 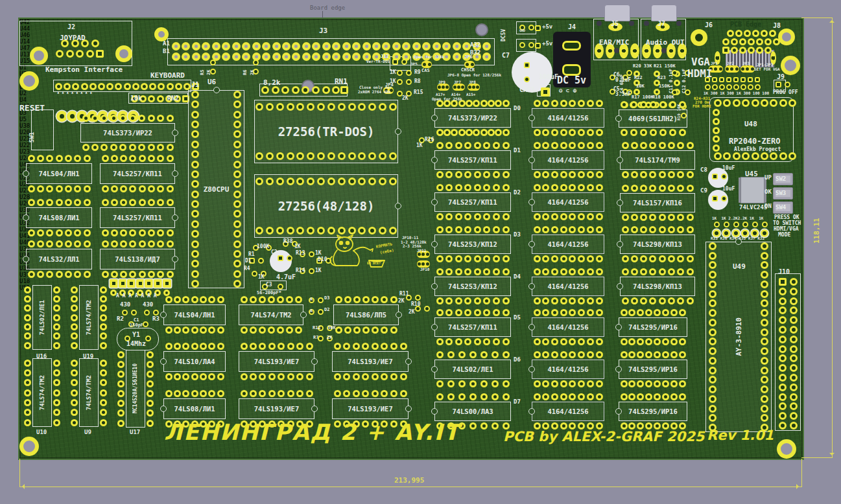 What do you see at coordinates (163, 315) in the screenshot?
I see `chip-u1-notch` at bounding box center [163, 315].